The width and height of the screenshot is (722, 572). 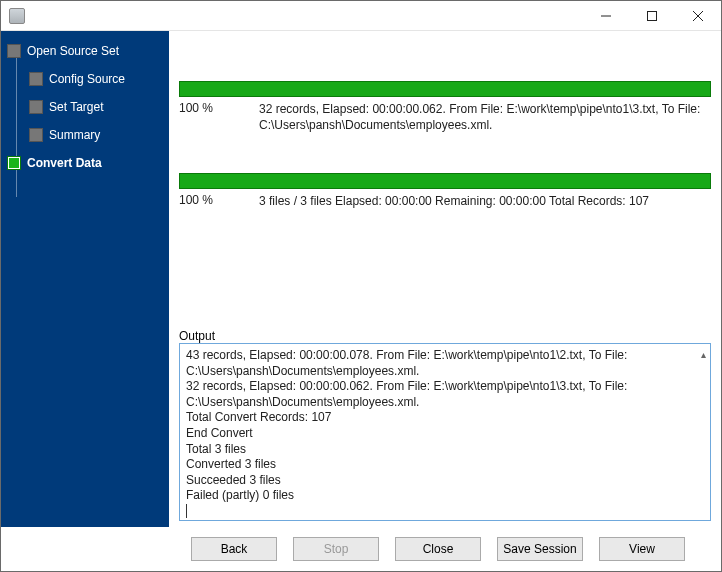 What do you see at coordinates (445, 336) in the screenshot?
I see `output-label: Output` at bounding box center [445, 336].